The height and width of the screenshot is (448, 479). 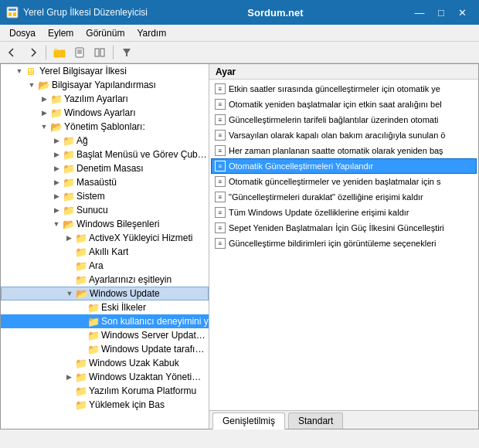 What do you see at coordinates (44, 85) in the screenshot?
I see `folder-icon: 📂` at bounding box center [44, 85].